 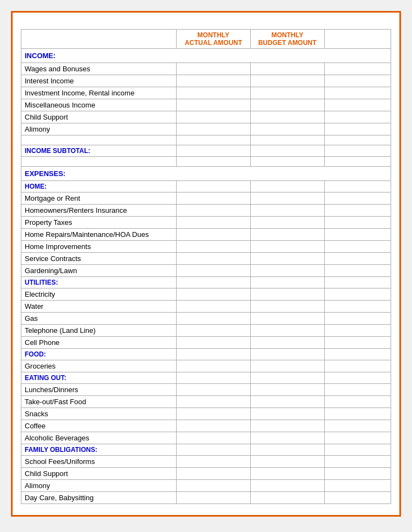 I want to click on header-budget: MONTHLYBUDGET AMOUNT, so click(x=287, y=39).